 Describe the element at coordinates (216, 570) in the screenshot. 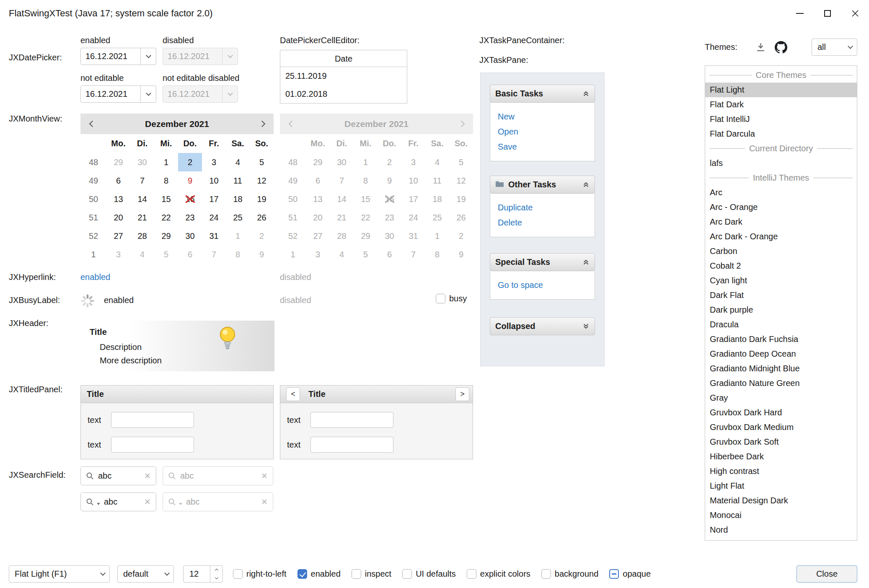

I see `spinner-up-button` at that location.